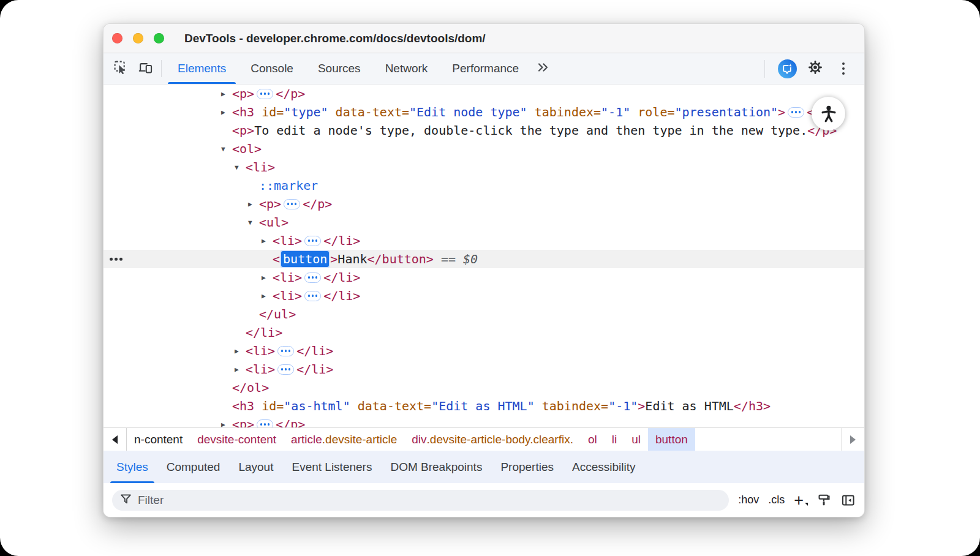 The height and width of the screenshot is (556, 980). I want to click on rendering-brush-button, so click(824, 500).